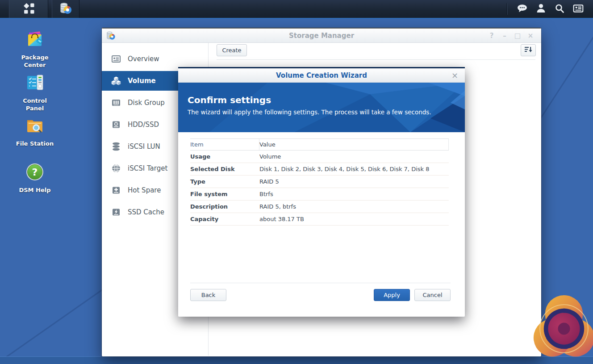 This screenshot has width=593, height=364. What do you see at coordinates (354, 169) in the screenshot?
I see `row-value: Disk 1, Disk 2, Disk 3, Disk 4, Disk 5, …` at bounding box center [354, 169].